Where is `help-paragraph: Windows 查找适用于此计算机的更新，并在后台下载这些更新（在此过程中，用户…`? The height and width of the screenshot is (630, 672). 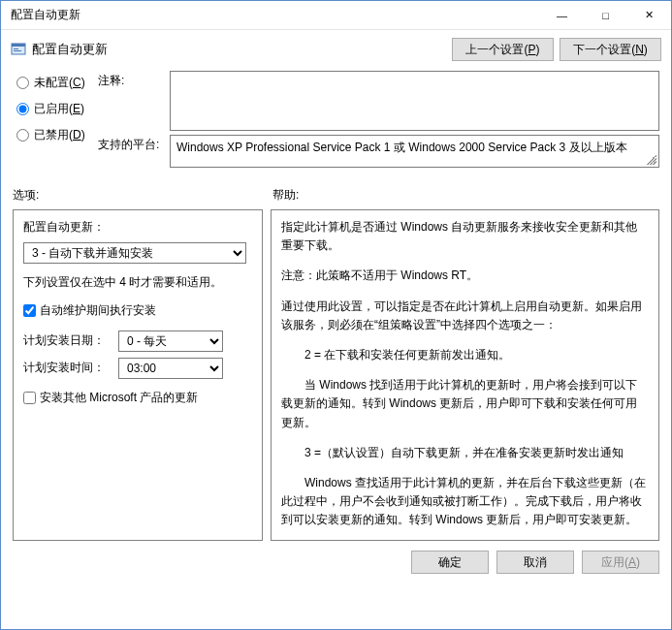 help-paragraph: Windows 查找适用于此计算机的更新，并在后台下载这些更新（在此过程中，用户… is located at coordinates (465, 502).